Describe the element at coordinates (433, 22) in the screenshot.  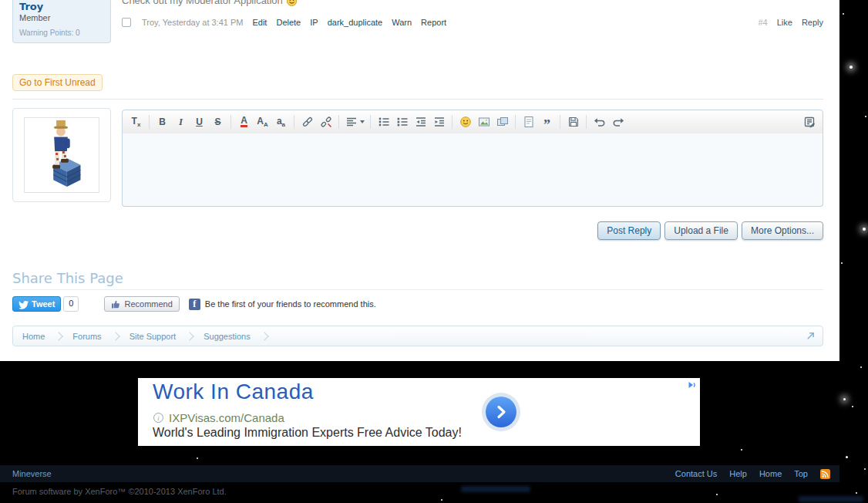
I see `post-report-link: Report` at that location.